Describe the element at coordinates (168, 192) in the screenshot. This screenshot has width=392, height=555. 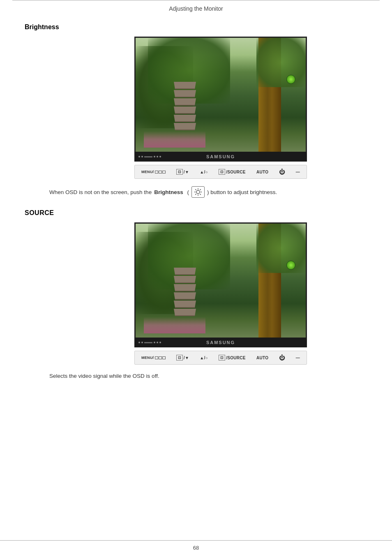
I see `note-bold: Brightness` at that location.